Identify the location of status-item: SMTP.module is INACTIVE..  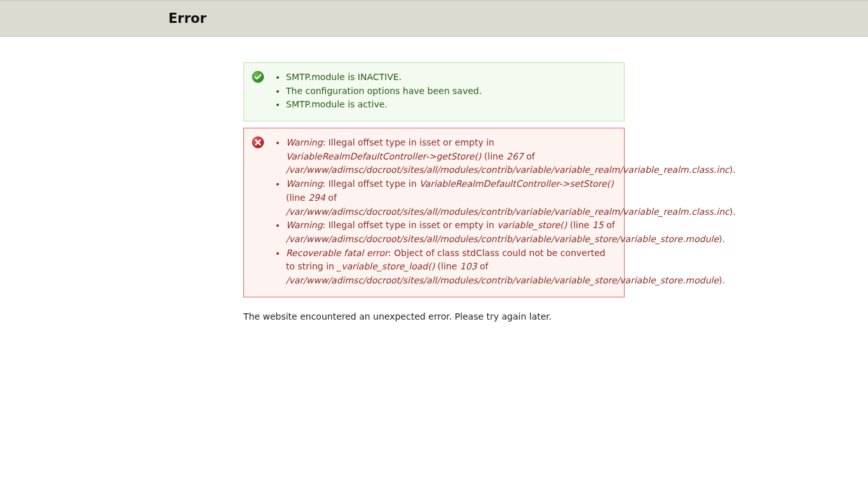
(451, 78).